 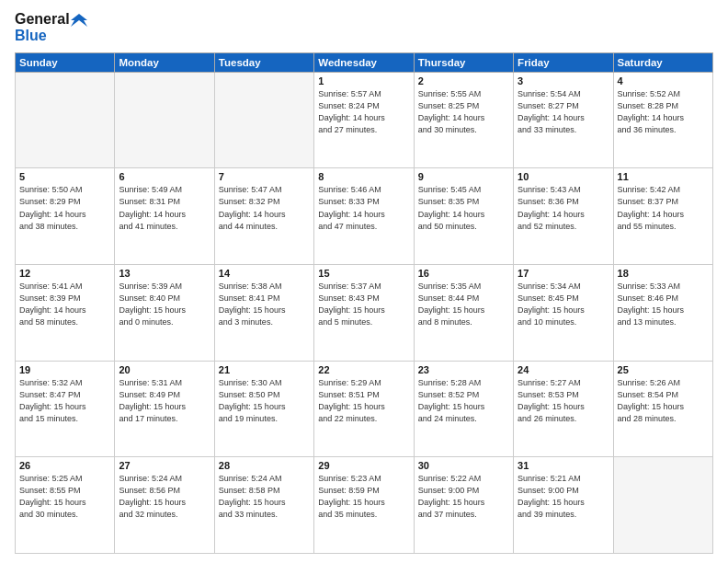 What do you see at coordinates (463, 63) in the screenshot?
I see `weekday-header-cell: Thursday` at bounding box center [463, 63].